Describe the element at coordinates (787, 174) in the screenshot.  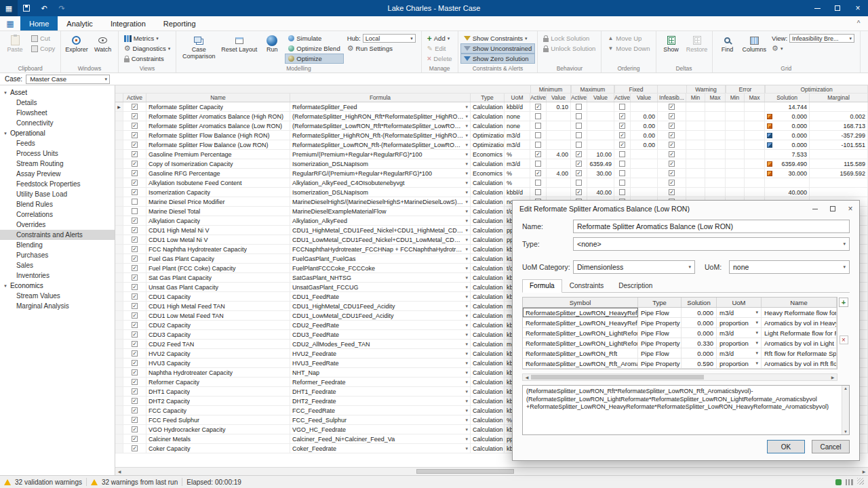
I see `cell-solution: 30.000` at that location.